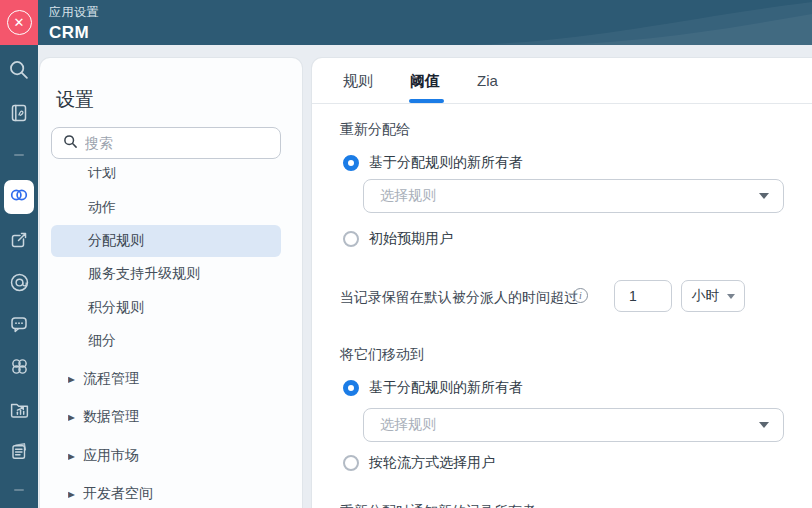 The height and width of the screenshot is (508, 812). I want to click on rail-search-button, so click(19, 70).